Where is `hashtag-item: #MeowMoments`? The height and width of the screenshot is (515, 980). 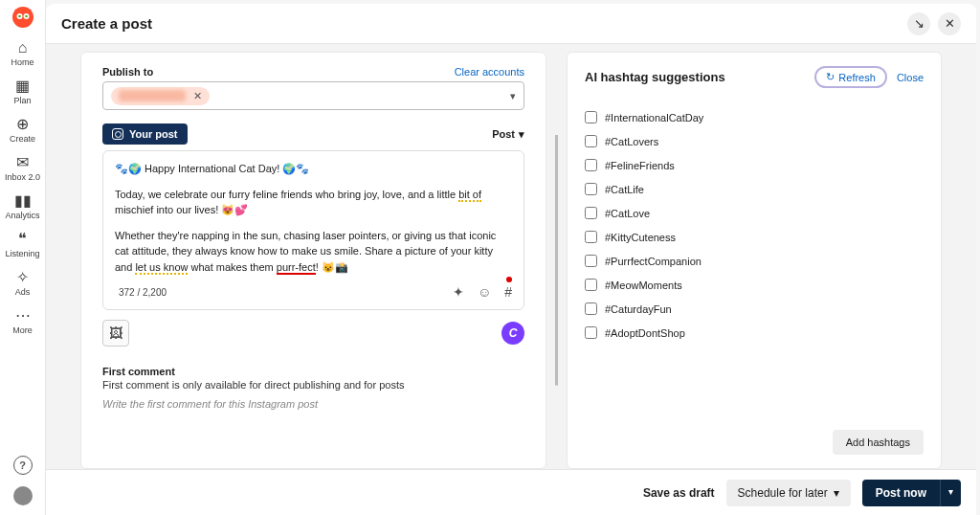 hashtag-item: #MeowMoments is located at coordinates (754, 285).